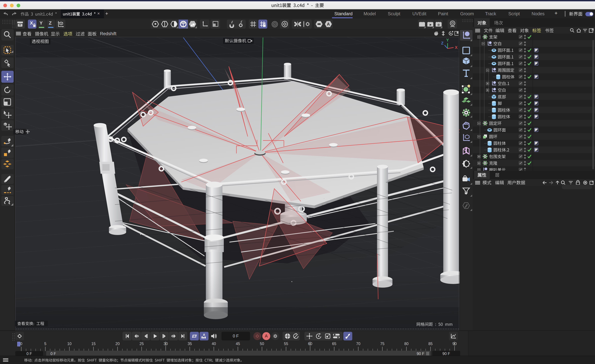 The image size is (595, 364). I want to click on svg-text: Y, so click(448, 40).